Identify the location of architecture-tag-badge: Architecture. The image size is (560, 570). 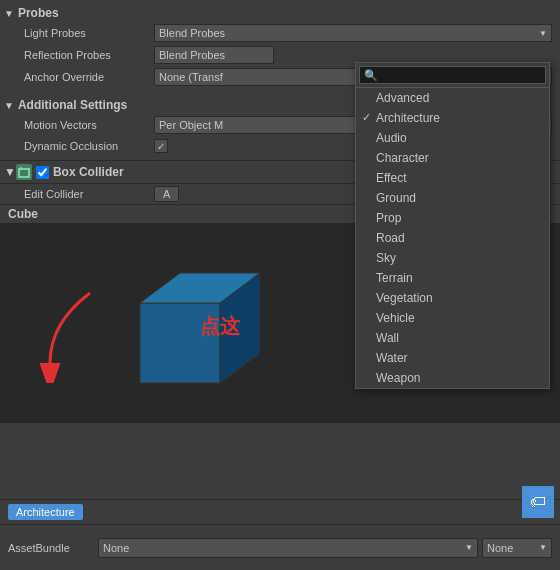
(46, 512).